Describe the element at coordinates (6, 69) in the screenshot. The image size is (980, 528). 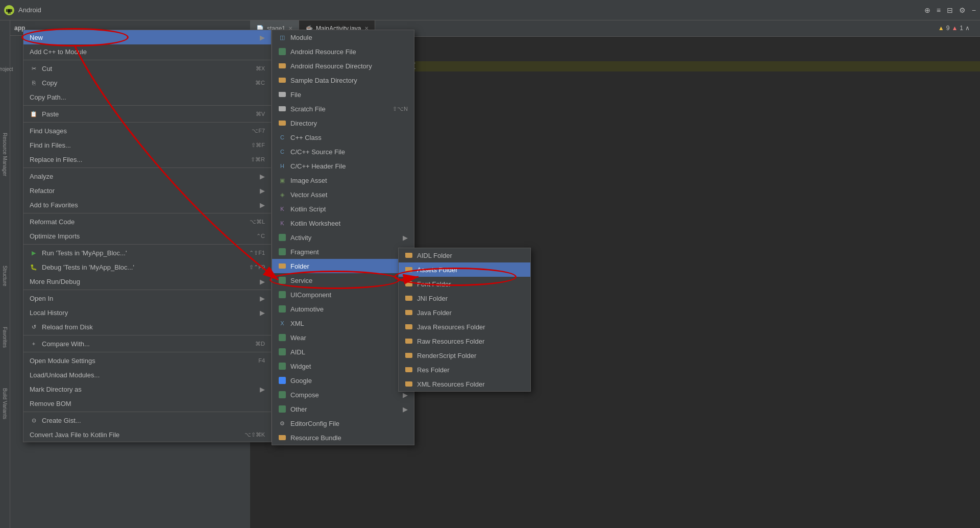
I see `project-label: Project` at that location.